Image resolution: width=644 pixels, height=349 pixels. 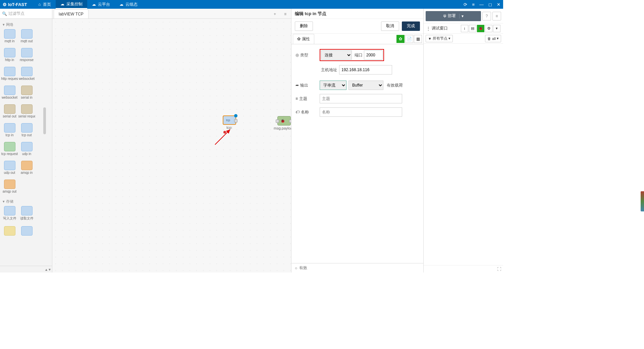 What do you see at coordinates (297, 99) in the screenshot?
I see `list-icon: ≡` at bounding box center [297, 99].